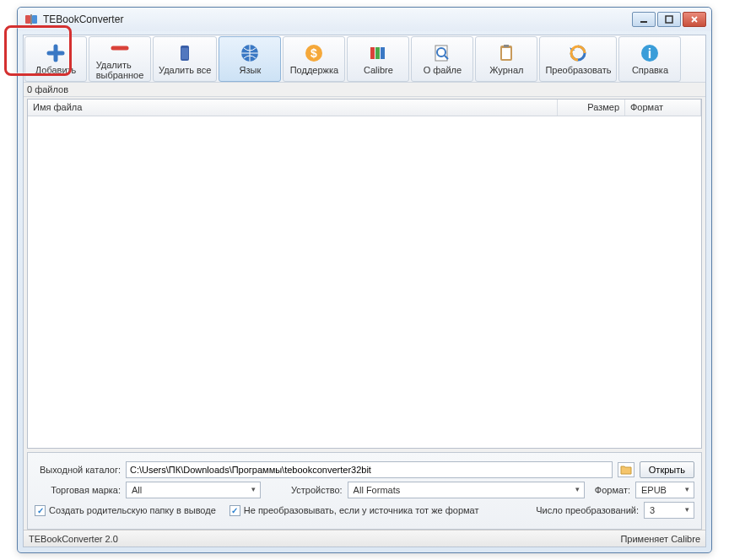 The height and width of the screenshot is (560, 729). Describe the element at coordinates (667, 470) in the screenshot. I see `open-button: Открыть` at that location.